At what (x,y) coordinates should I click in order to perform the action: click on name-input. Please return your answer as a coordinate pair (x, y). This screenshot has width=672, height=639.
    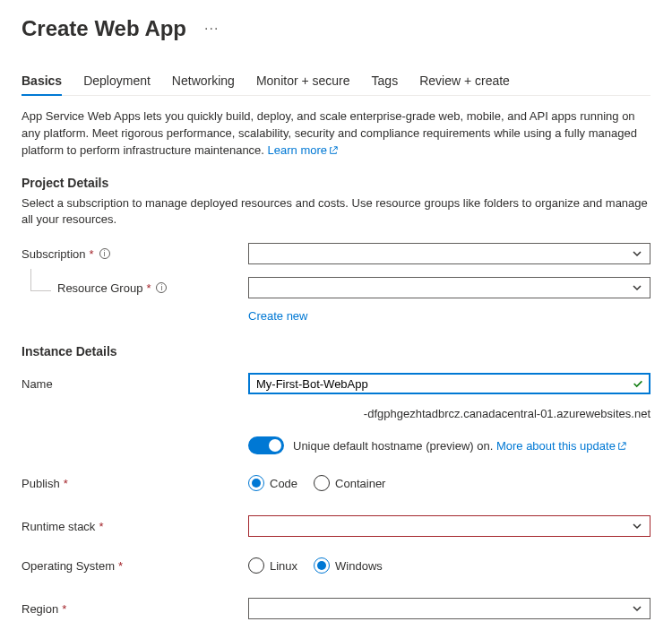
    Looking at the image, I should click on (441, 384).